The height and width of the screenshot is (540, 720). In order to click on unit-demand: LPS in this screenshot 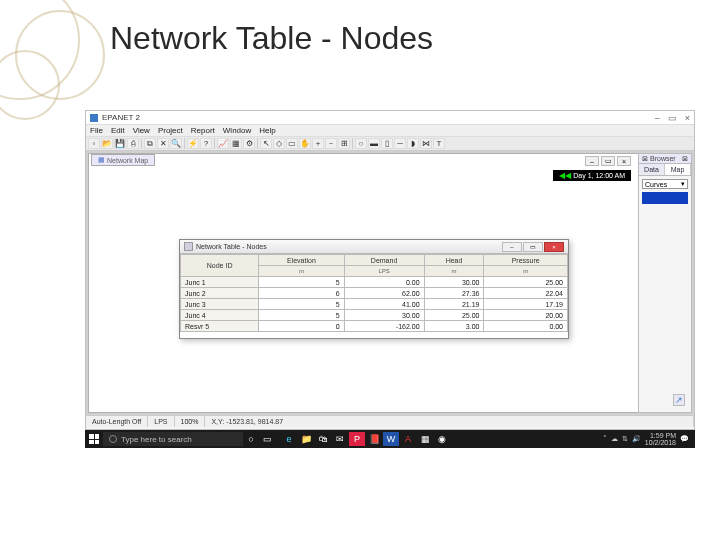, I will do `click(384, 272)`.